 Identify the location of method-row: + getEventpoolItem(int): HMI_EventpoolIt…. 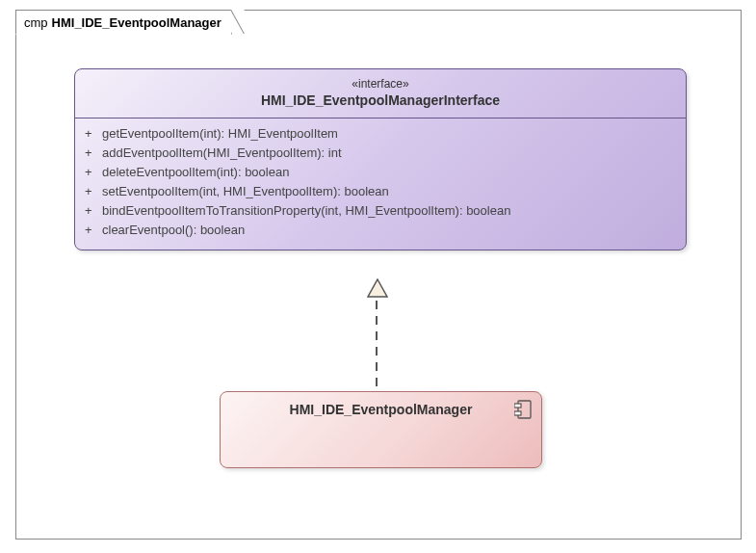
(380, 134).